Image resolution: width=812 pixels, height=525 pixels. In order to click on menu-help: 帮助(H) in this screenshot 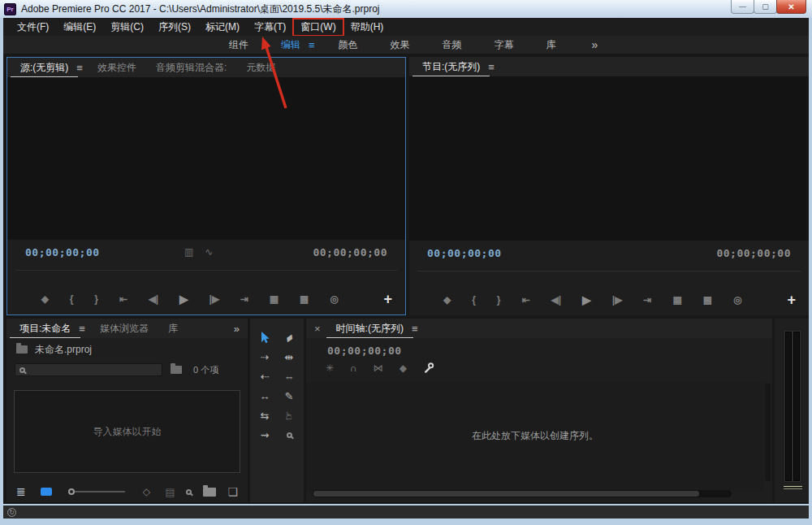, I will do `click(367, 28)`.